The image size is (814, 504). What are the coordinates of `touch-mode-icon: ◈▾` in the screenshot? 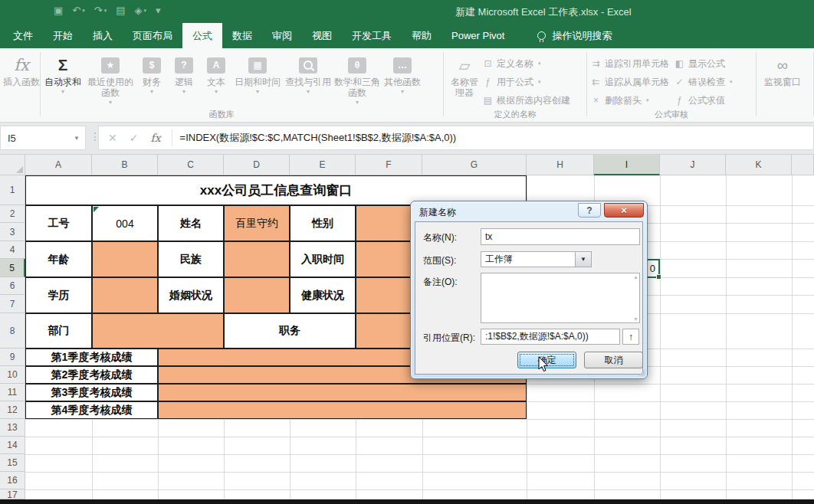 It's located at (140, 11).